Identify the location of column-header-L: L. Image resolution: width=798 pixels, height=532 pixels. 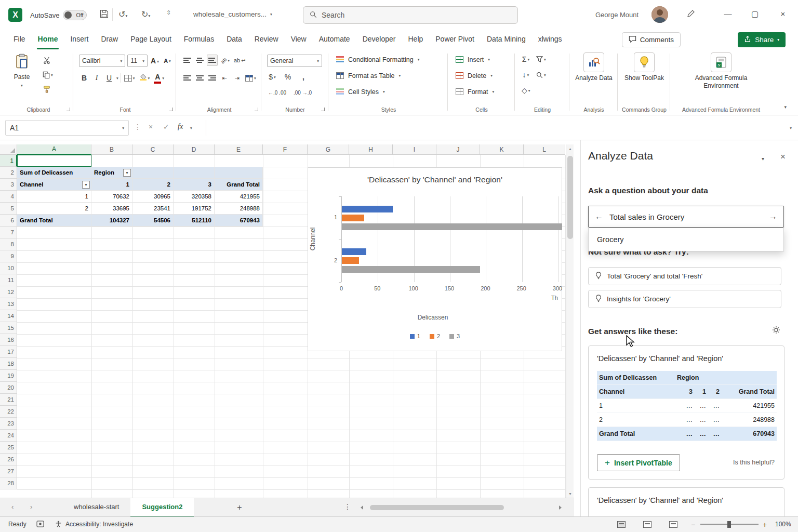
(544, 150).